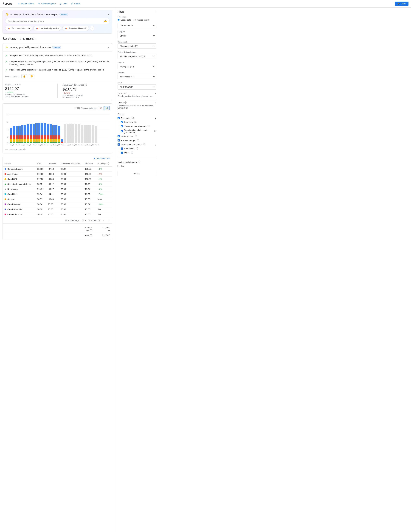  Describe the element at coordinates (19, 174) in the screenshot. I see `cell-service: App Engine` at that location.